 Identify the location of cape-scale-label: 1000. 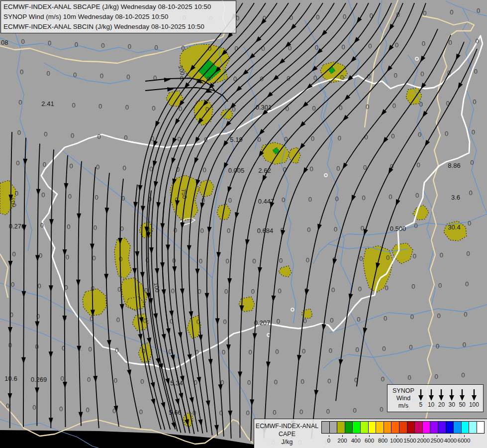
(396, 441).